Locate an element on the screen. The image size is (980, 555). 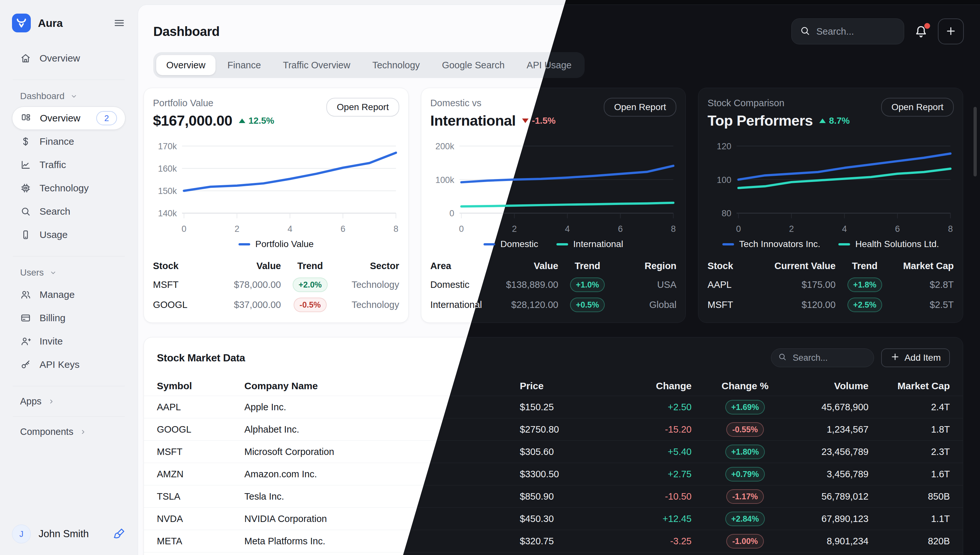
svg-text: 170k is located at coordinates (167, 146).